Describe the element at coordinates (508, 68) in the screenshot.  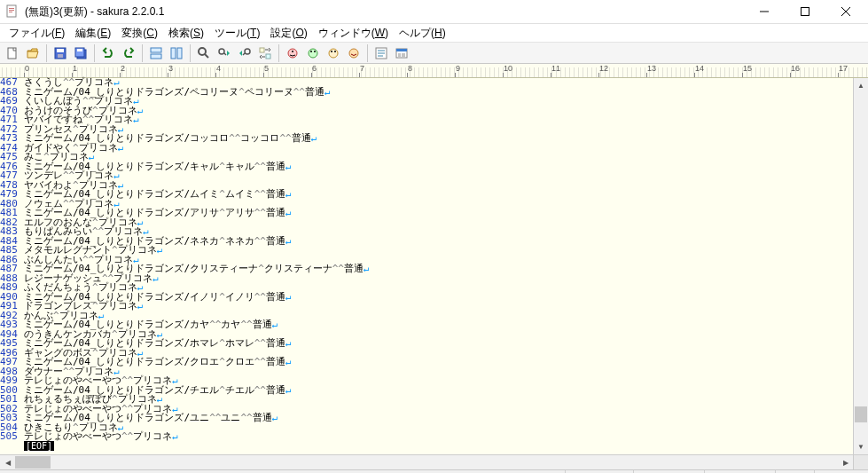
I see `ruler-mark: 10` at that location.